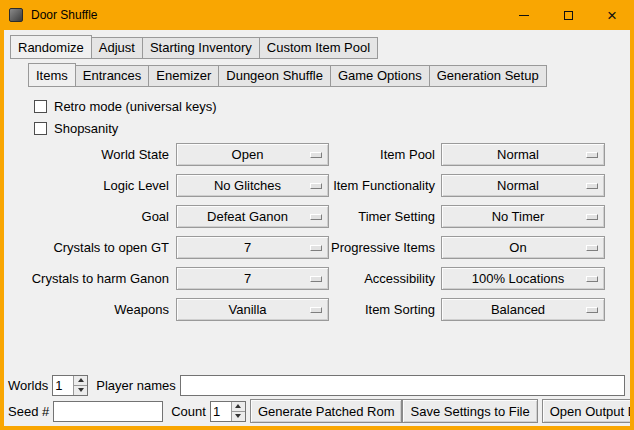 The height and width of the screenshot is (430, 634). I want to click on worlds-input, so click(63, 386).